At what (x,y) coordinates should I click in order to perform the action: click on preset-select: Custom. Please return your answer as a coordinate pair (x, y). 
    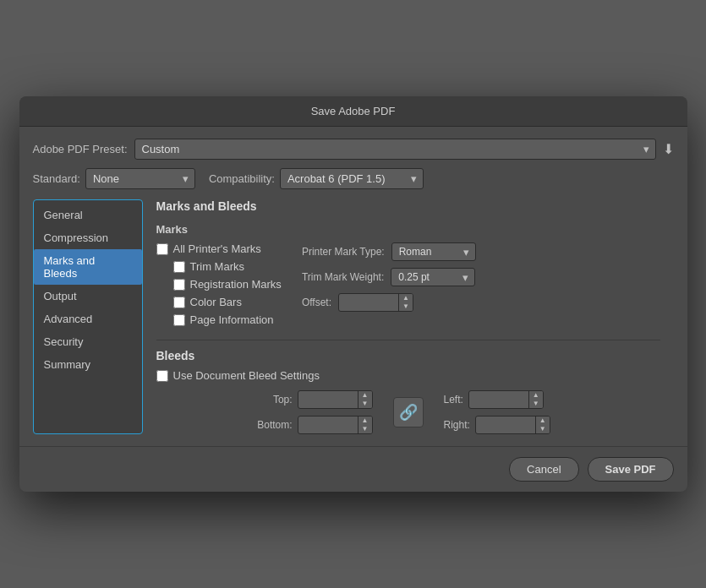
    Looking at the image, I should click on (396, 149).